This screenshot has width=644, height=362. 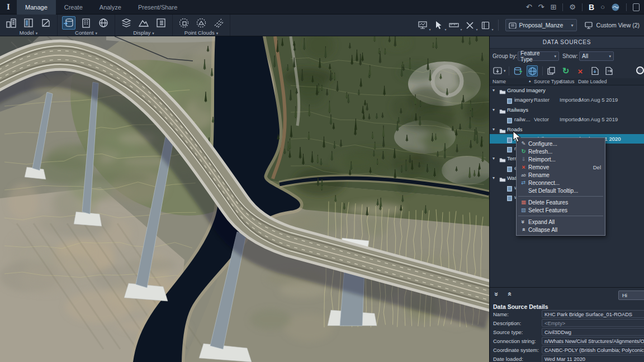 What do you see at coordinates (532, 71) in the screenshot?
I see `add-web-source-icon` at bounding box center [532, 71].